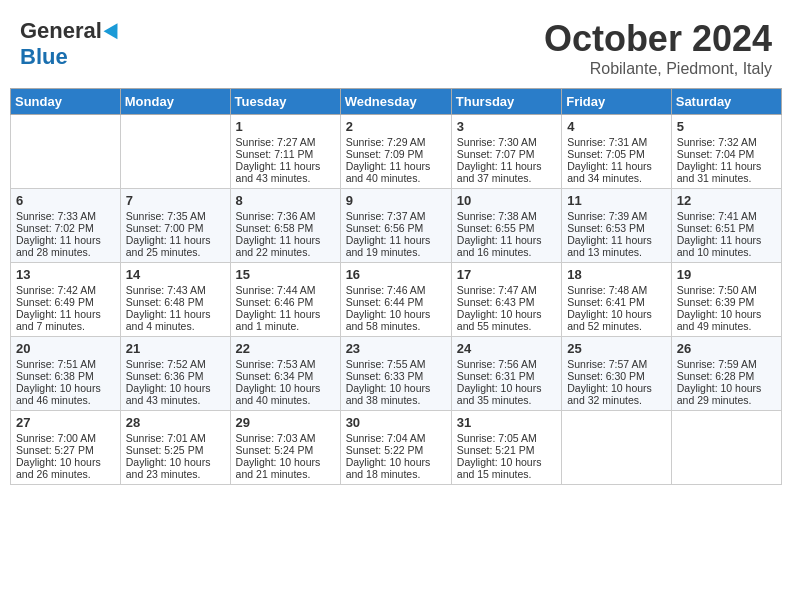 The image size is (792, 612). Describe the element at coordinates (176, 450) in the screenshot. I see `cell-content: Sunset: 5:25 PM` at that location.